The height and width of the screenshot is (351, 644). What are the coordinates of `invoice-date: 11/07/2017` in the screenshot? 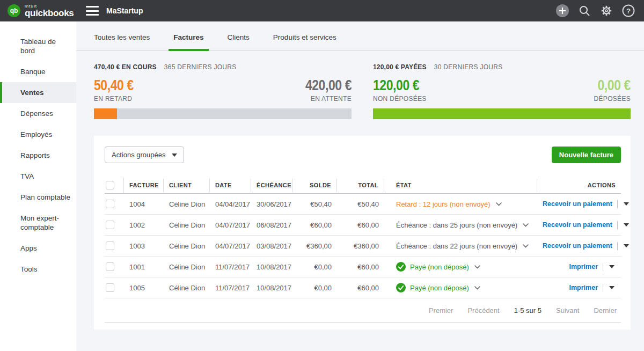 It's located at (231, 267).